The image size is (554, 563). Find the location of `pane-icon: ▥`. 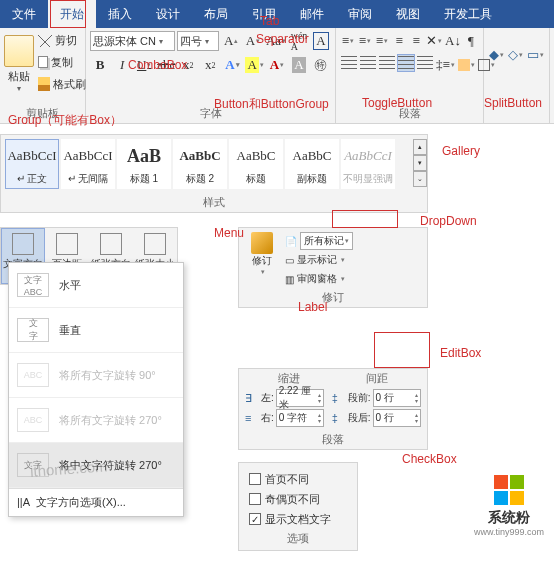

pane-icon: ▥ is located at coordinates (290, 280).